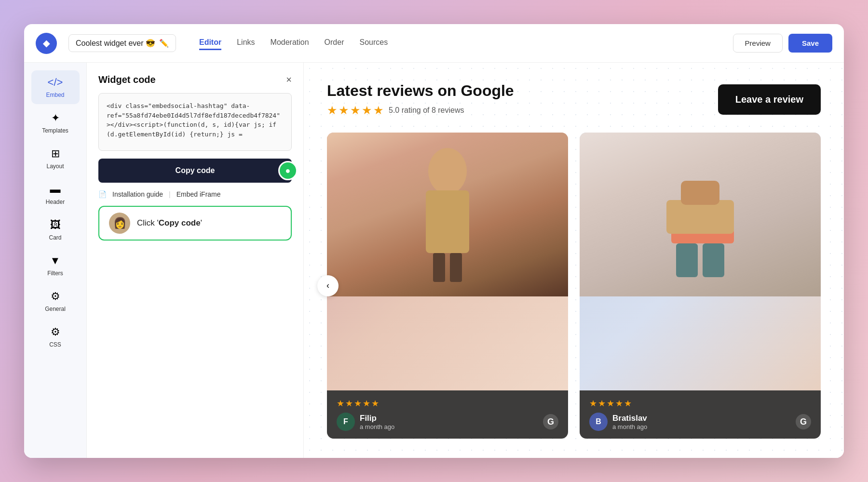 The height and width of the screenshot is (482, 868). Describe the element at coordinates (55, 309) in the screenshot. I see `sidebar-label-general: General` at that location.